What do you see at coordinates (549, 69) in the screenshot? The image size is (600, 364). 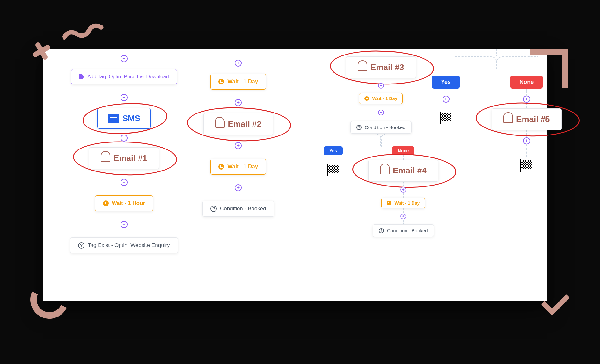 I see `square-bracket-decoration` at bounding box center [549, 69].